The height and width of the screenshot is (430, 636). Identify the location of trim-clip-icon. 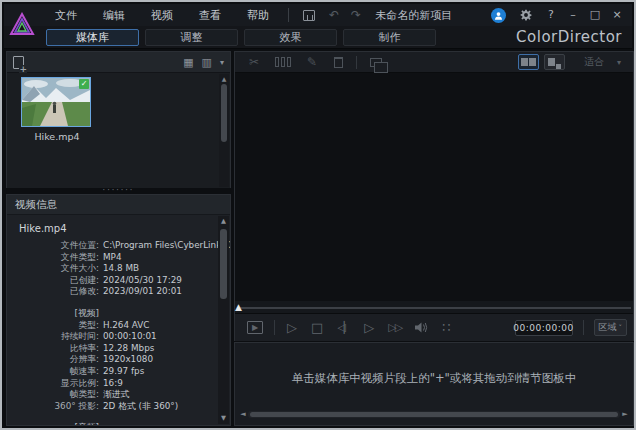
(283, 62).